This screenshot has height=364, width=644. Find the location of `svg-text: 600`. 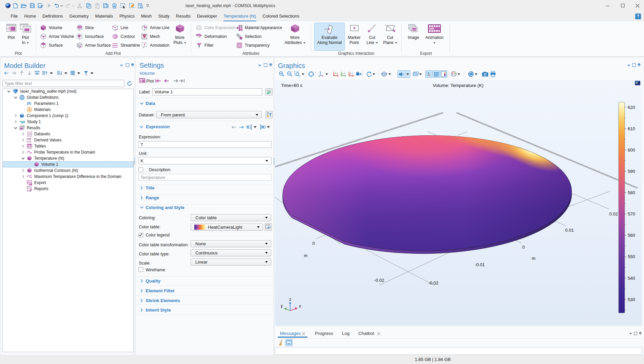

svg-text: 600 is located at coordinates (631, 150).